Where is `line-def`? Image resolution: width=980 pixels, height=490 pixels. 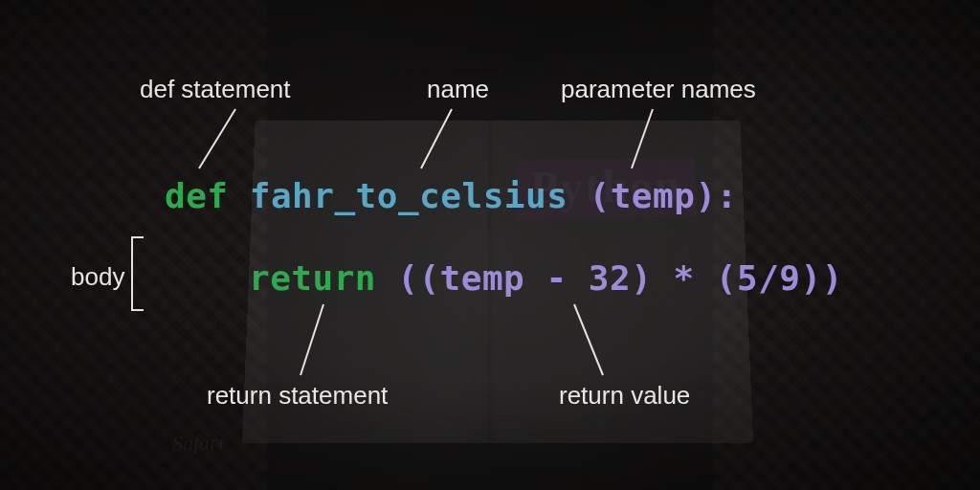 line-def is located at coordinates (217, 139).